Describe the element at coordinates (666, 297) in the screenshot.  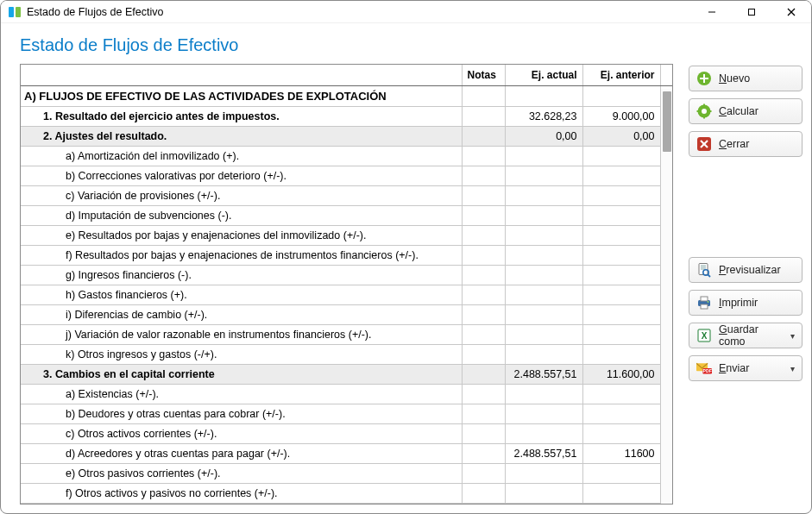
I see `vertical-scrollbar` at that location.